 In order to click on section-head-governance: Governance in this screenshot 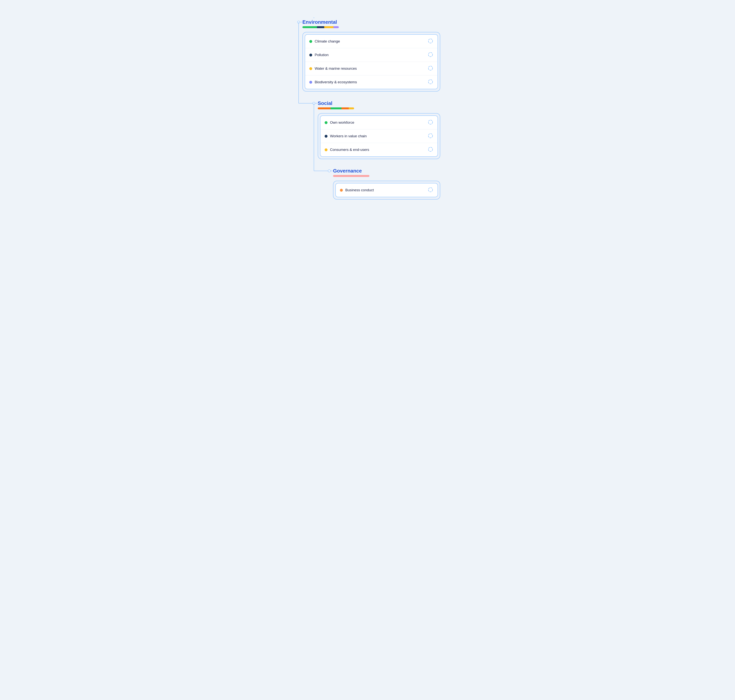, I will do `click(387, 174)`.